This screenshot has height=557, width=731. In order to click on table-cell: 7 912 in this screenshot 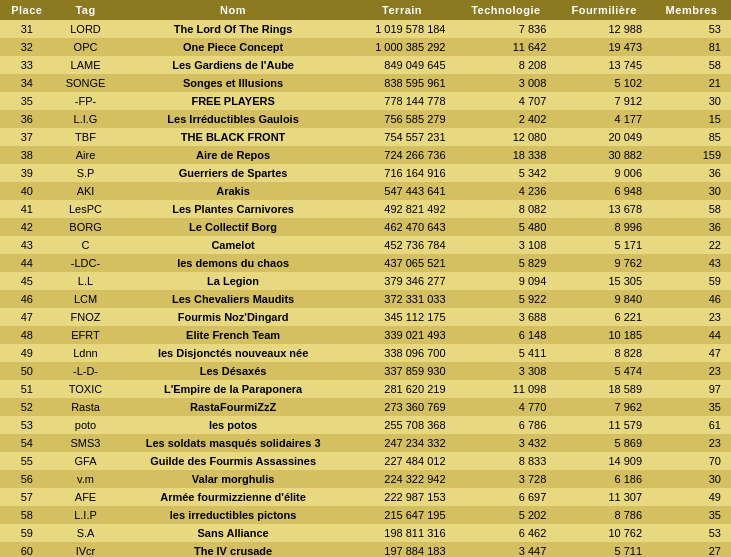, I will do `click(604, 101)`.